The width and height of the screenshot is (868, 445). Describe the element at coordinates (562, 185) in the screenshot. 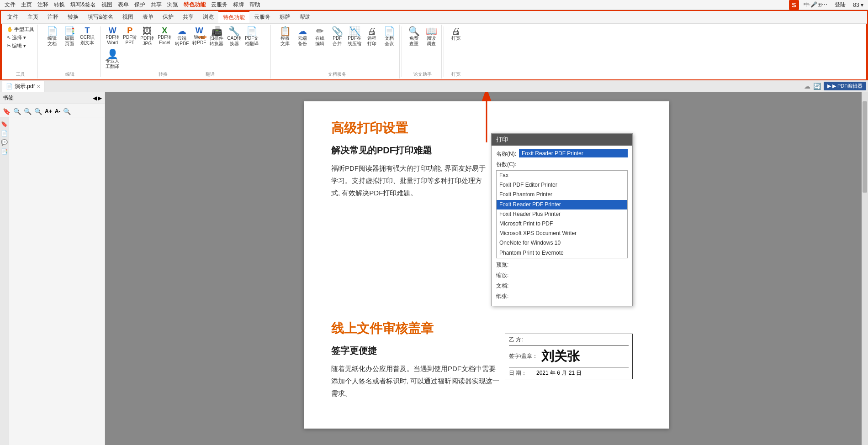

I see `printer-foxit-editor: Foxit PDF Editor Printer` at that location.